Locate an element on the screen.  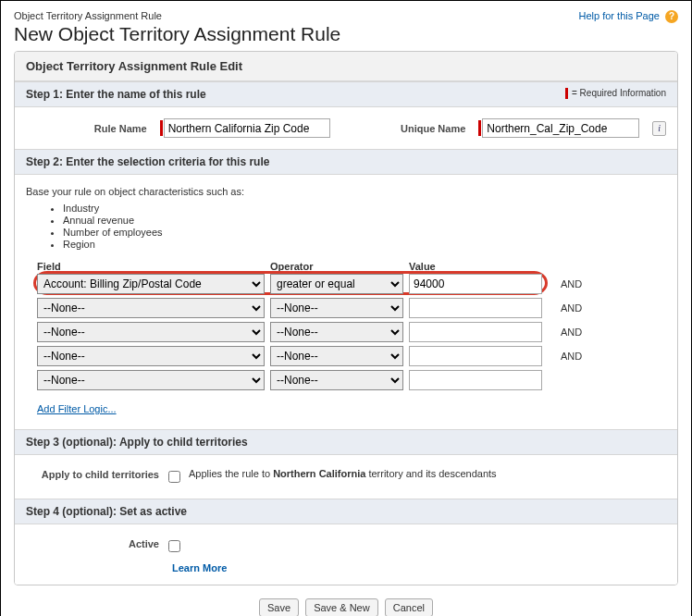
step1-body: Rule Name Unique Name i is located at coordinates (346, 128).